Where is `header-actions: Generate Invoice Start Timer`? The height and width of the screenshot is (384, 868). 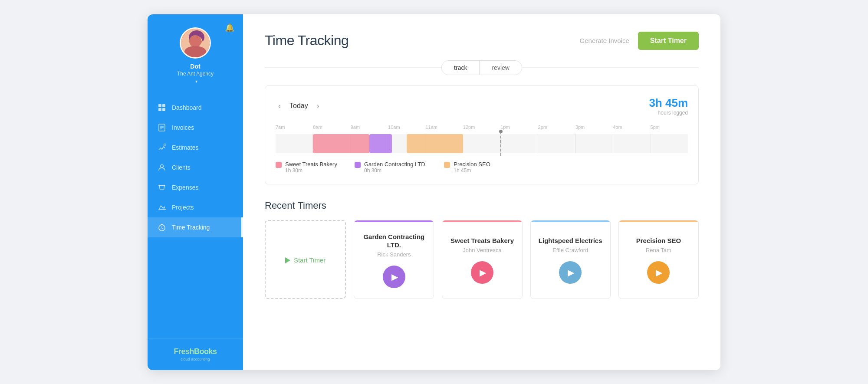
header-actions: Generate Invoice Start Timer is located at coordinates (639, 41).